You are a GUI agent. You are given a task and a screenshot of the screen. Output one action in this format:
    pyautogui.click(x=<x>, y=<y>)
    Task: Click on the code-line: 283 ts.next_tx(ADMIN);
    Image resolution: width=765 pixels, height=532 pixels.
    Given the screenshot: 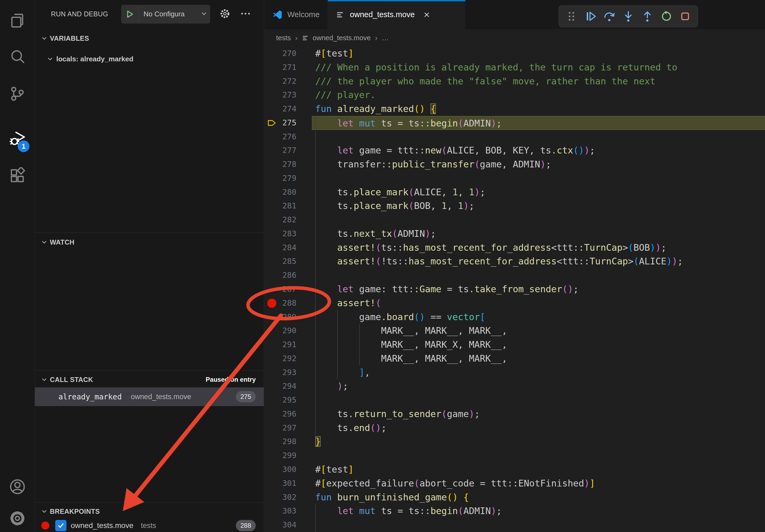 What is the action you would take?
    pyautogui.click(x=514, y=234)
    